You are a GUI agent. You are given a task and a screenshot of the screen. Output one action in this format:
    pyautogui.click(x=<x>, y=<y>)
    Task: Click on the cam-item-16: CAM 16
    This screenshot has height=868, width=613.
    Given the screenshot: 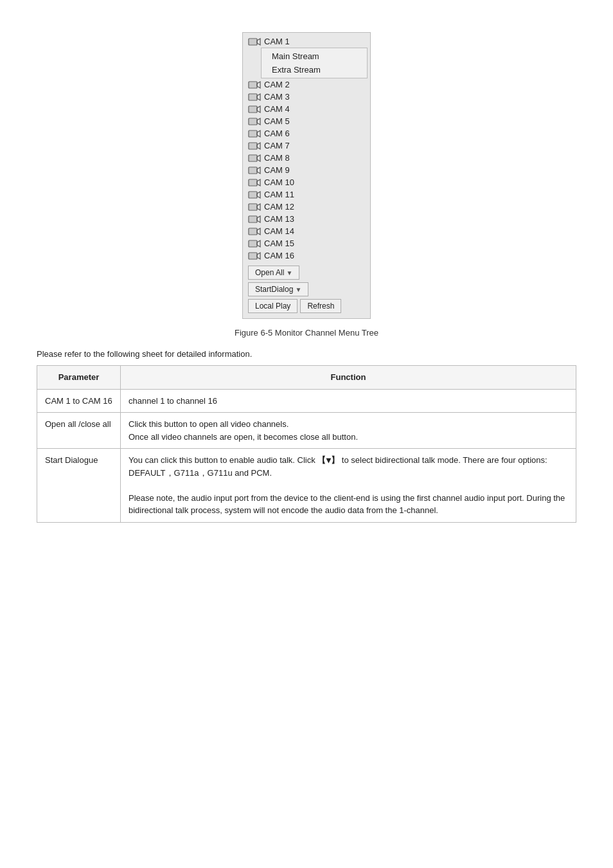 What is the action you would take?
    pyautogui.click(x=306, y=256)
    